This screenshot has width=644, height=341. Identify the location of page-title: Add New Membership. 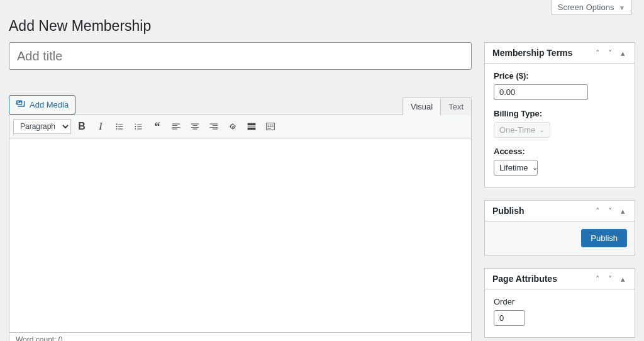
(322, 29).